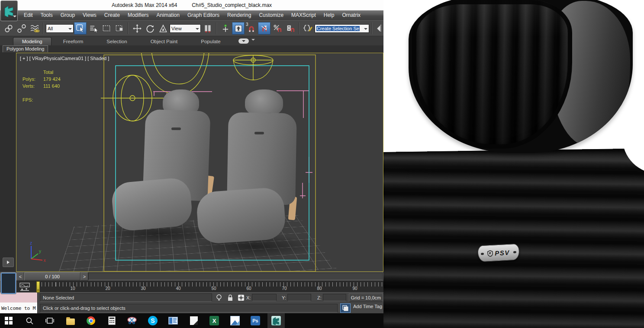  I want to click on stats-verts-label: Verts:, so click(31, 86).